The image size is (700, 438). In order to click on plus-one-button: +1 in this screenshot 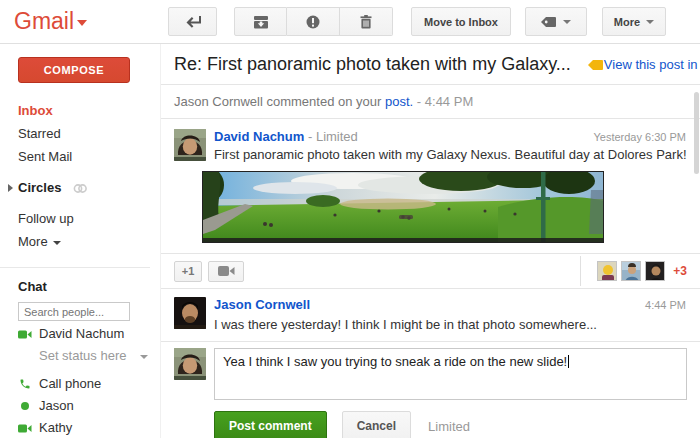, I will do `click(188, 272)`.